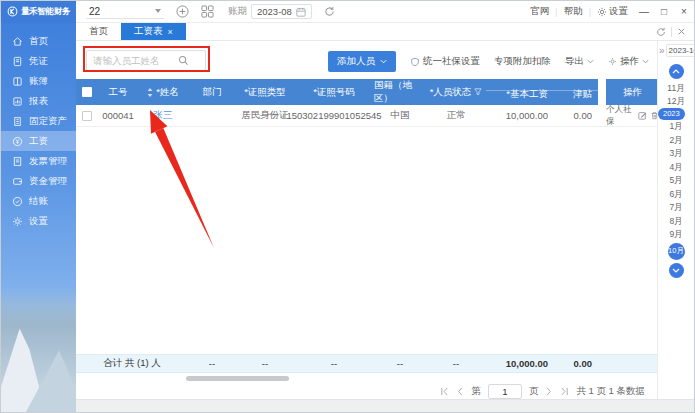 This screenshot has height=413, width=695. I want to click on settings-link: 设置, so click(612, 12).